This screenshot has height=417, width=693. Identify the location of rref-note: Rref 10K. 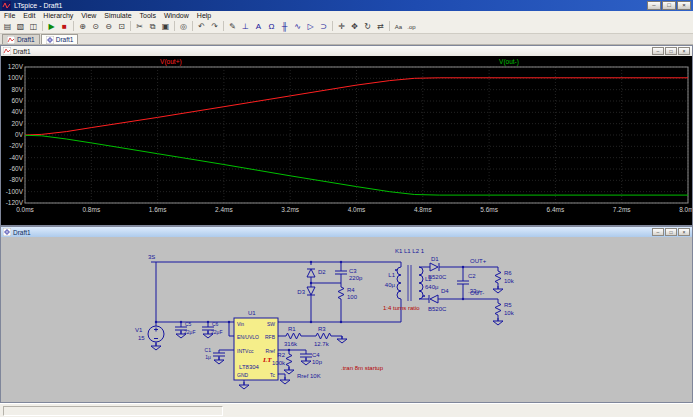
(309, 376).